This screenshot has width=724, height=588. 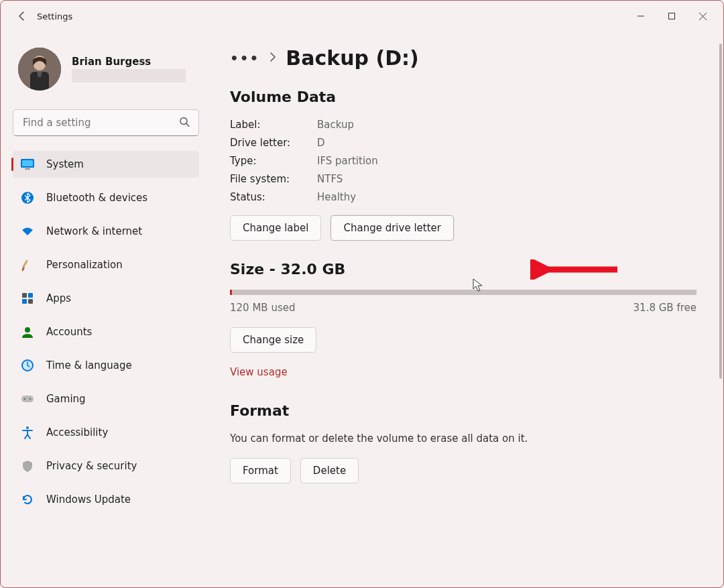 I want to click on shield-icon, so click(x=27, y=466).